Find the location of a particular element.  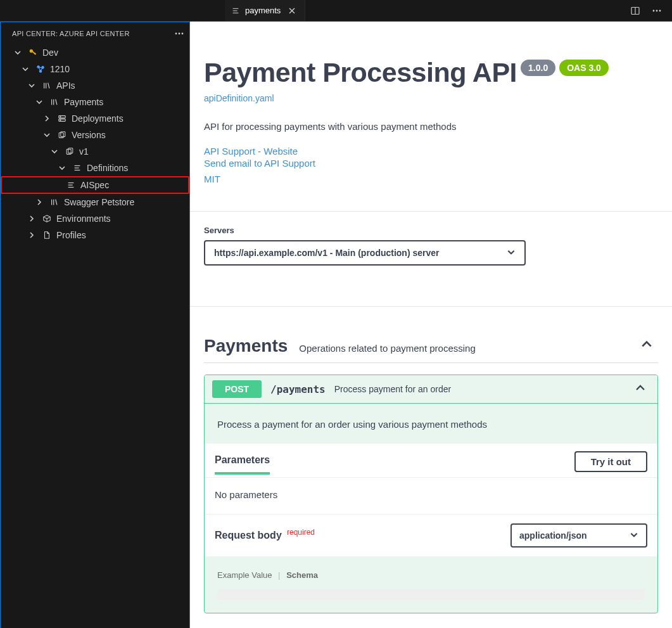

close-icon is located at coordinates (292, 11).